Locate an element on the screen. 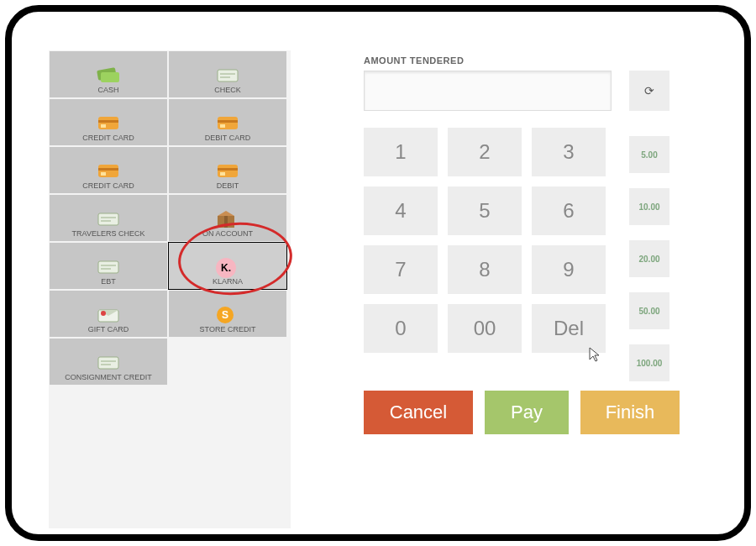 This screenshot has height=546, width=756. debit-icon is located at coordinates (228, 171).